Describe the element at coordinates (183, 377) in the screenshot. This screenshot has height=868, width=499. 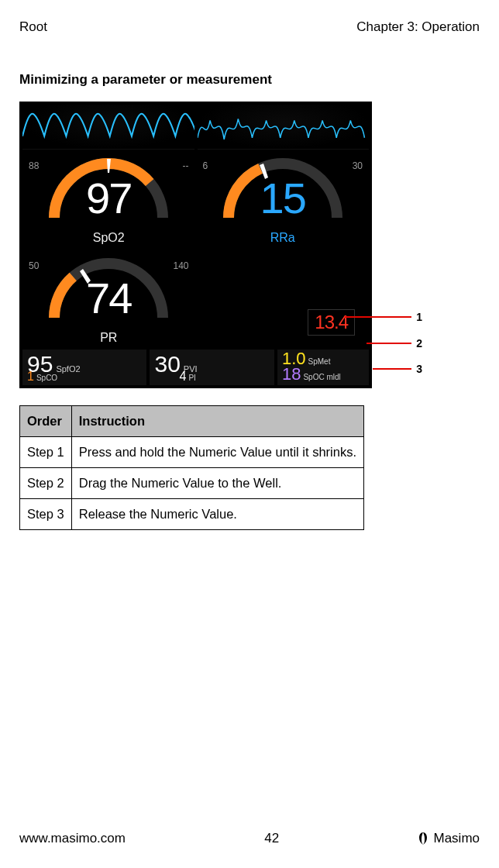
I see `pi-value: 4` at that location.